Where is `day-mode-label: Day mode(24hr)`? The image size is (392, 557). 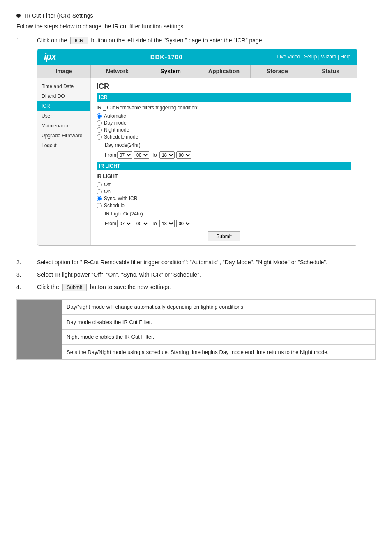
day-mode-label: Day mode(24hr) is located at coordinates (122, 145).